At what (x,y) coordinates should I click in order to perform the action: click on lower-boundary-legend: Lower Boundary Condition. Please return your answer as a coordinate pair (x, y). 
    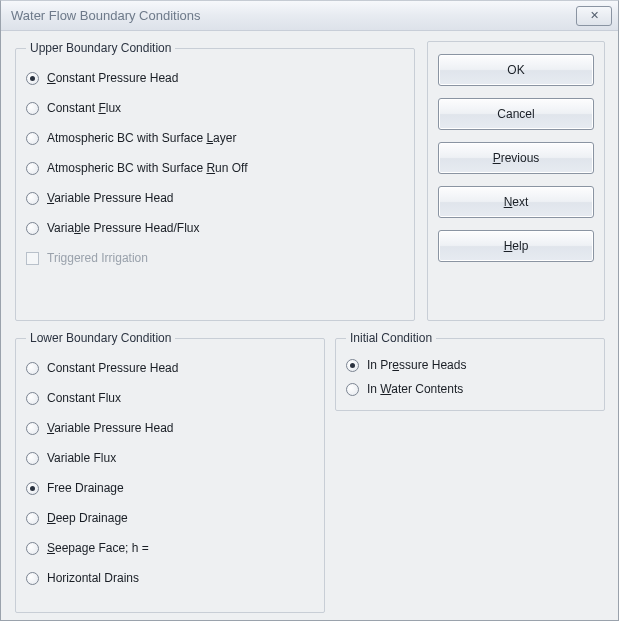
    Looking at the image, I should click on (100, 338).